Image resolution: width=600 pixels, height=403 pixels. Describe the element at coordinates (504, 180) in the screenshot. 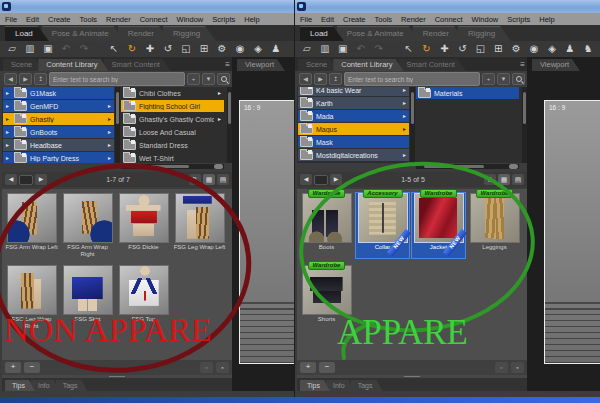

I see `grid-view-icon: ▦` at that location.